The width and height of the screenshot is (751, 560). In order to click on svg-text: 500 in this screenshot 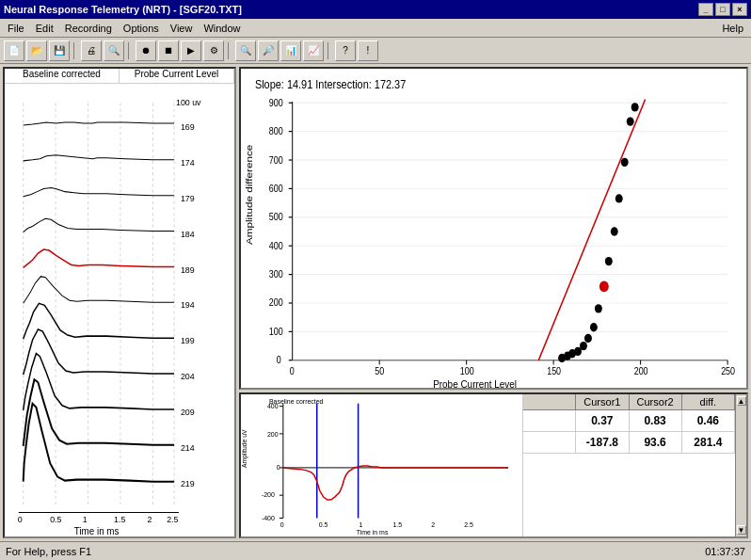, I will do `click(277, 217)`.